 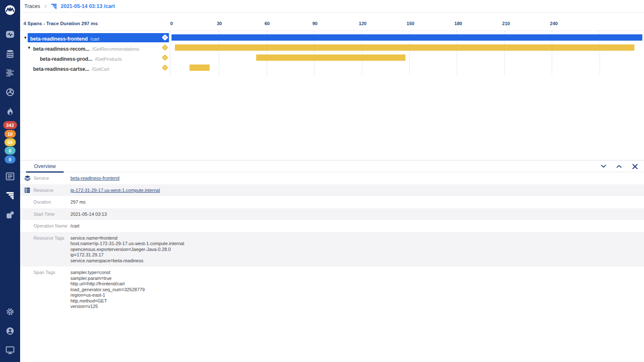 I want to click on tag-line: http.method=GET, so click(x=355, y=301).